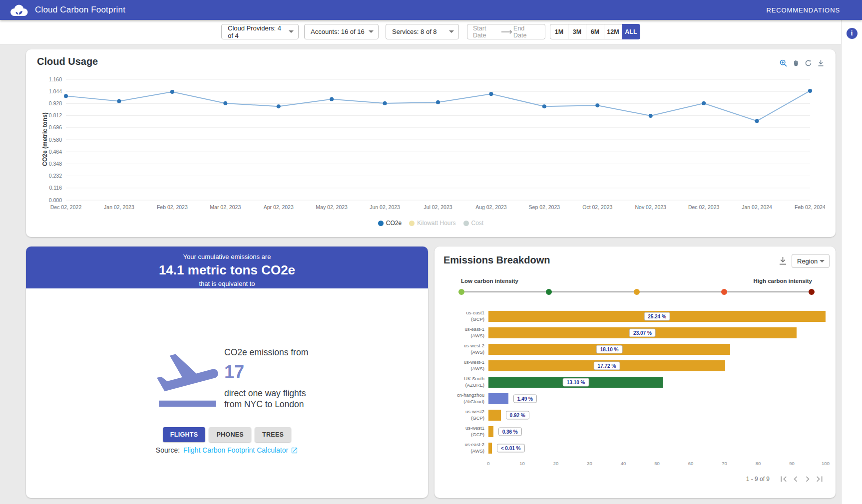 The height and width of the screenshot is (504, 862). What do you see at coordinates (821, 63) in the screenshot?
I see `download-icon` at bounding box center [821, 63].